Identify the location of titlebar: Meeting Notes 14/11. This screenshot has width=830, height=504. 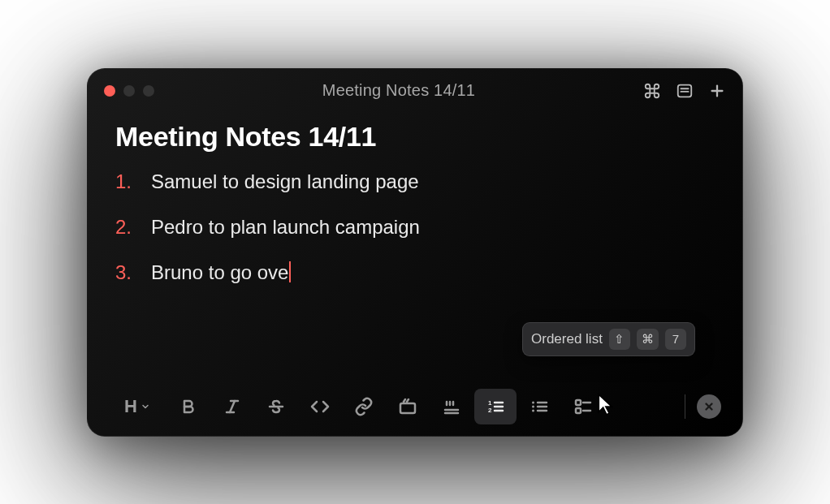
(415, 91).